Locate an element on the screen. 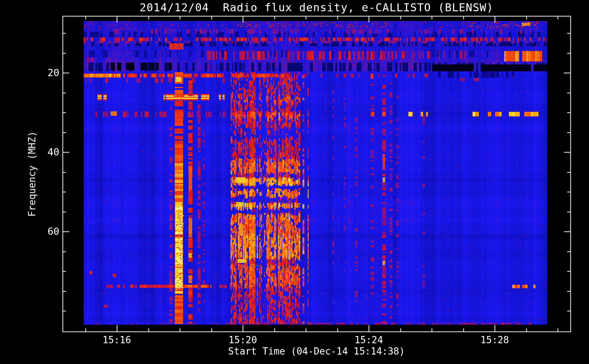 The image size is (589, 364). x-tick-label-1524: 15:24 is located at coordinates (369, 340).